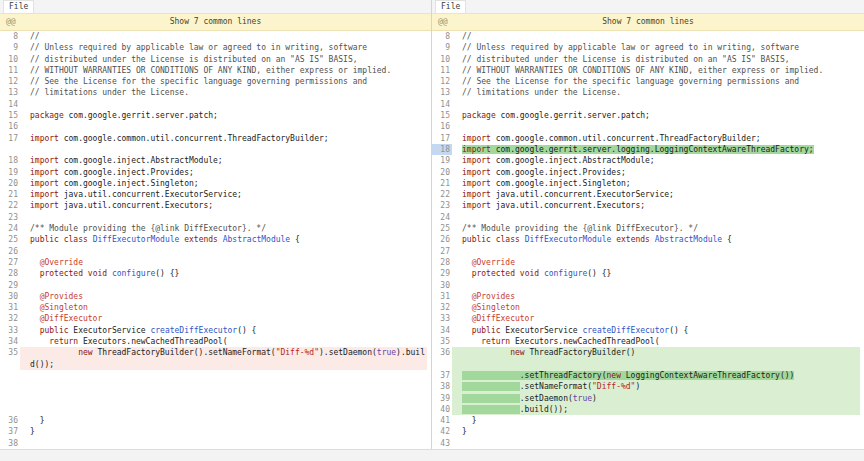 The image size is (864, 461). I want to click on line-number: 43, so click(442, 444).